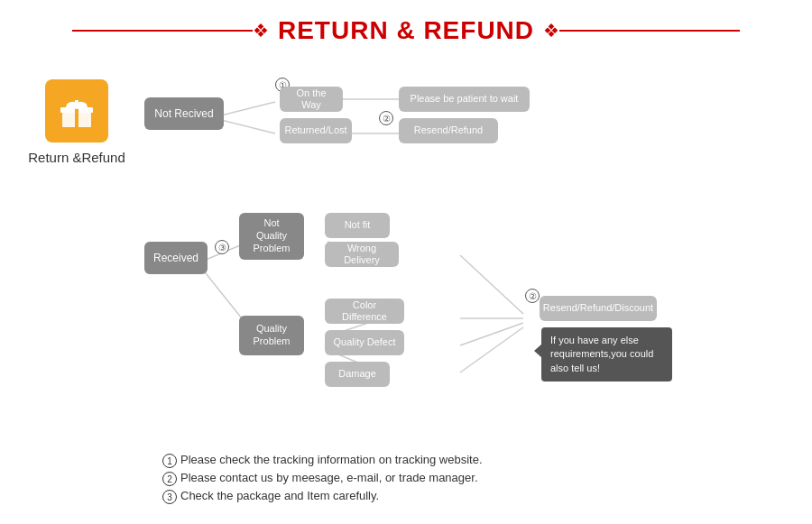 The height and width of the screenshot is (524, 812). Describe the element at coordinates (329, 478) in the screenshot. I see `note-2-text: Please contact us by meesage, e-mail, or…` at that location.